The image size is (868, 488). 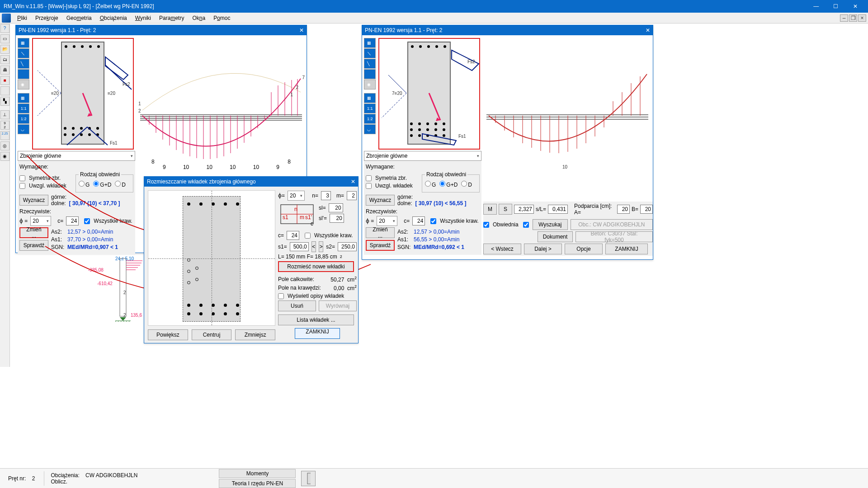 I want to click on lista-button: Lista wkładek ..., so click(x=316, y=320).